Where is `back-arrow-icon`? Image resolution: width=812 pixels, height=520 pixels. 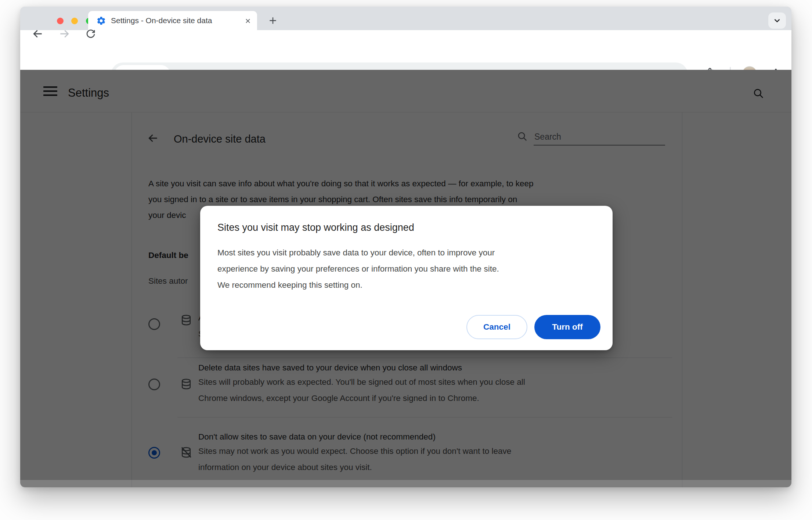 back-arrow-icon is located at coordinates (38, 34).